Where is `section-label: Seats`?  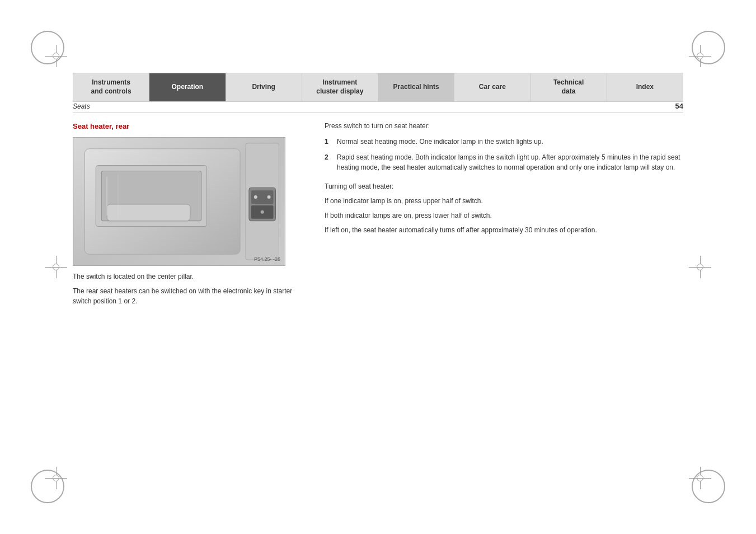 section-label: Seats is located at coordinates (82, 106).